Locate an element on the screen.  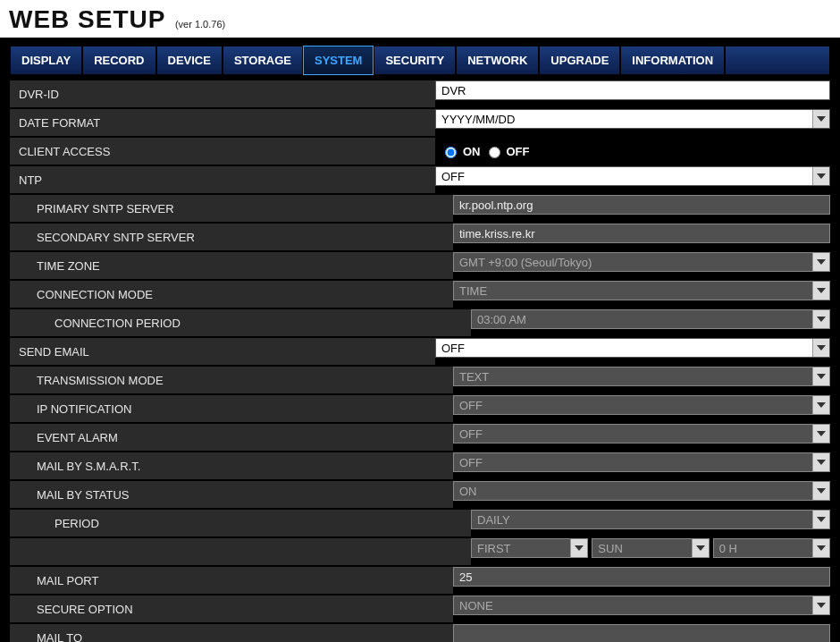
mail-status-value: ON is located at coordinates (468, 492).